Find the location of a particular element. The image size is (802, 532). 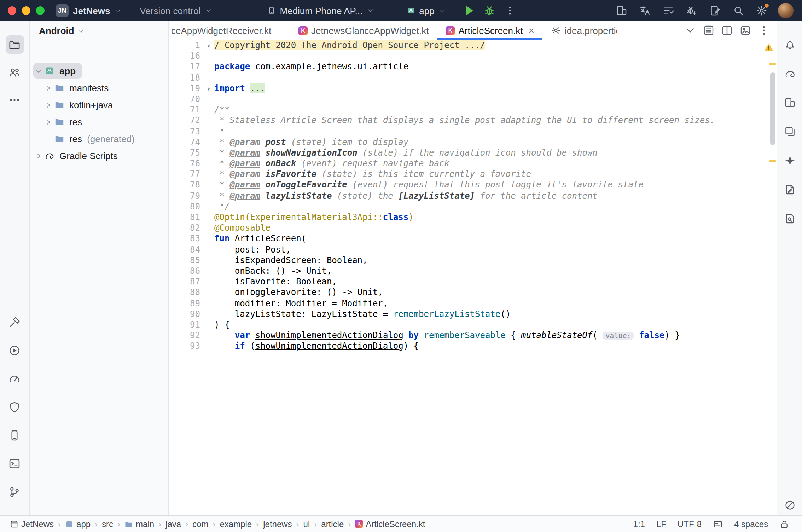

tree-item-res: res is located at coordinates (99, 122).